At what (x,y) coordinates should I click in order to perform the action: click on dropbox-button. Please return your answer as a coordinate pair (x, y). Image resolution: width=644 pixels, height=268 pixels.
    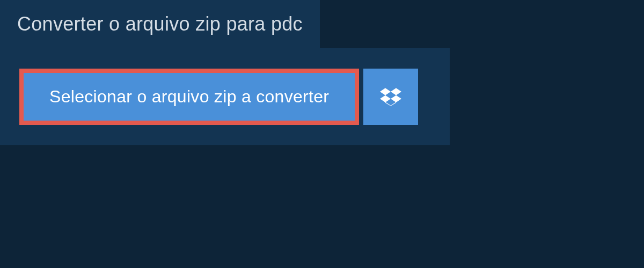
    Looking at the image, I should click on (391, 96).